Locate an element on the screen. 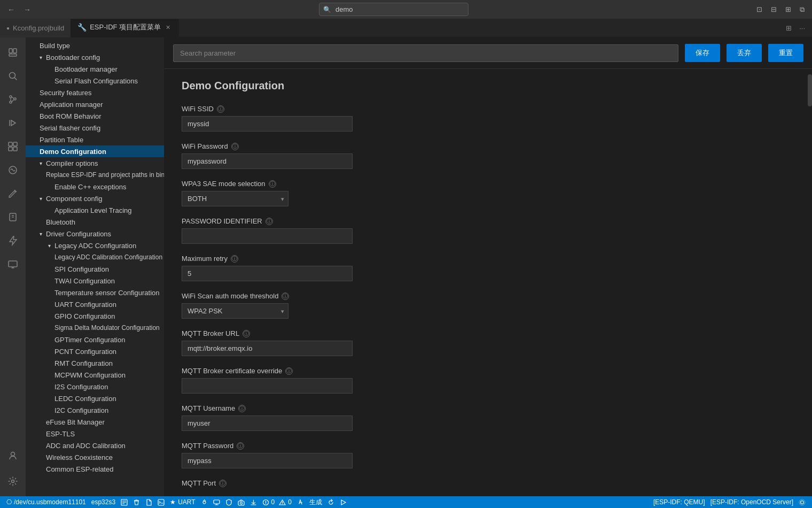  status-golive-icon is located at coordinates (802, 503).